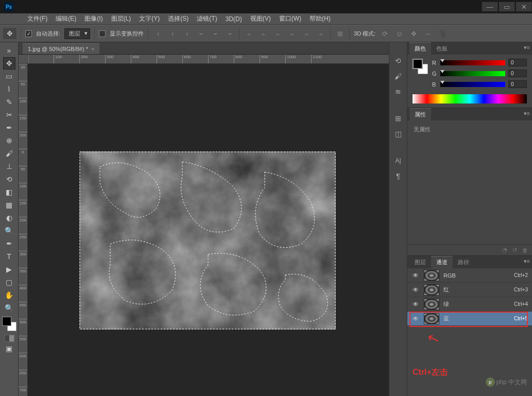 Image resolution: width=532 pixels, height=396 pixels. Describe the element at coordinates (399, 33) in the screenshot. I see `3d-roll-icon: ⊙` at that location.